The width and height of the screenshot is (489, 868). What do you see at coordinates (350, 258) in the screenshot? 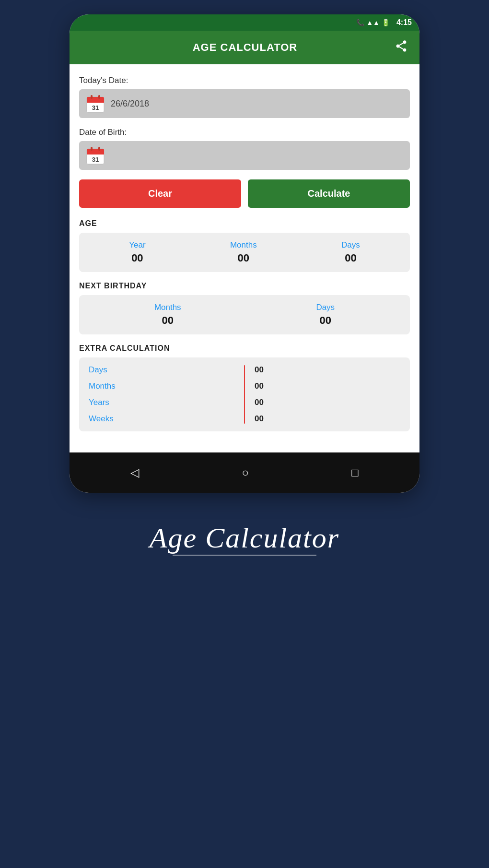
I see `age-days-value: 00` at bounding box center [350, 258].